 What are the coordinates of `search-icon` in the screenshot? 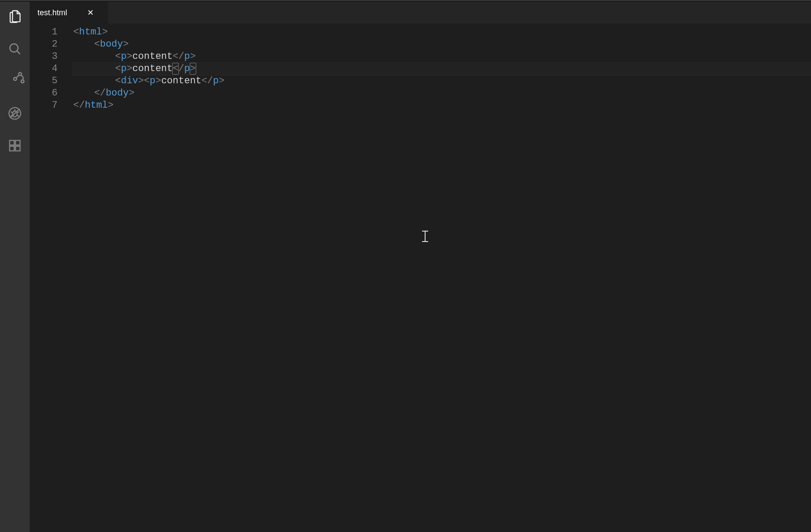 It's located at (15, 49).